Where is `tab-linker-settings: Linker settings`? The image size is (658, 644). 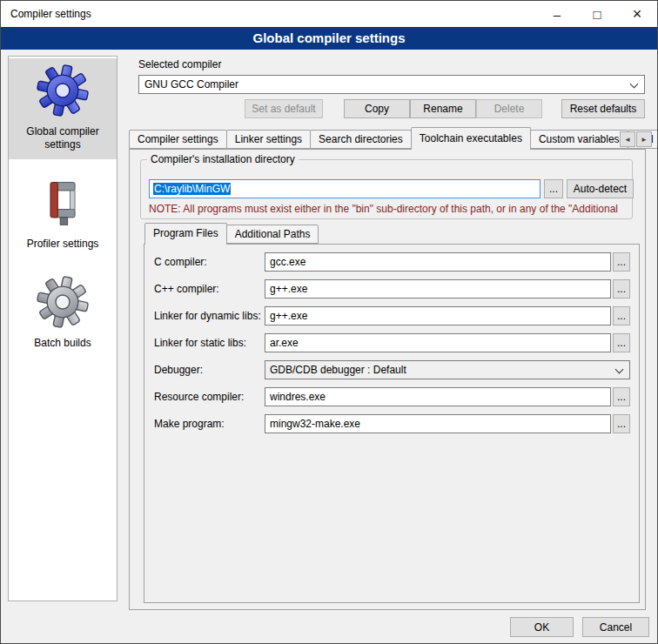
tab-linker-settings: Linker settings is located at coordinates (268, 139).